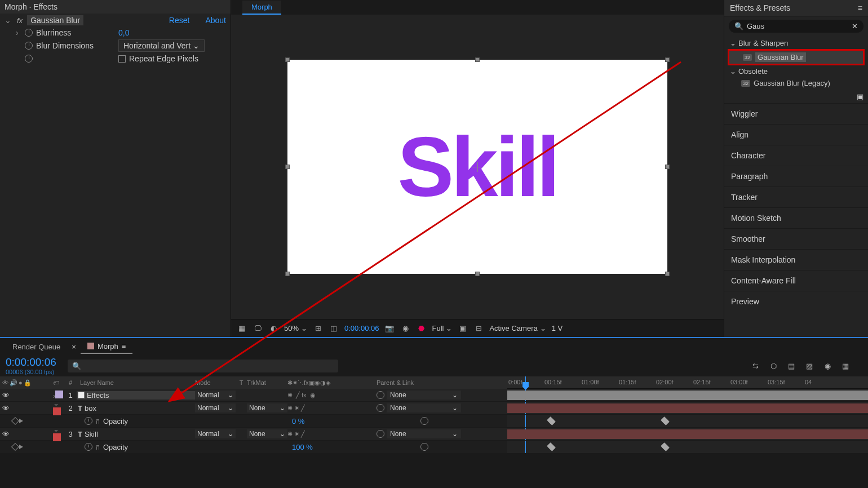 This screenshot has width=868, height=488. Describe the element at coordinates (91, 434) in the screenshot. I see `layer-name: Skill` at that location.